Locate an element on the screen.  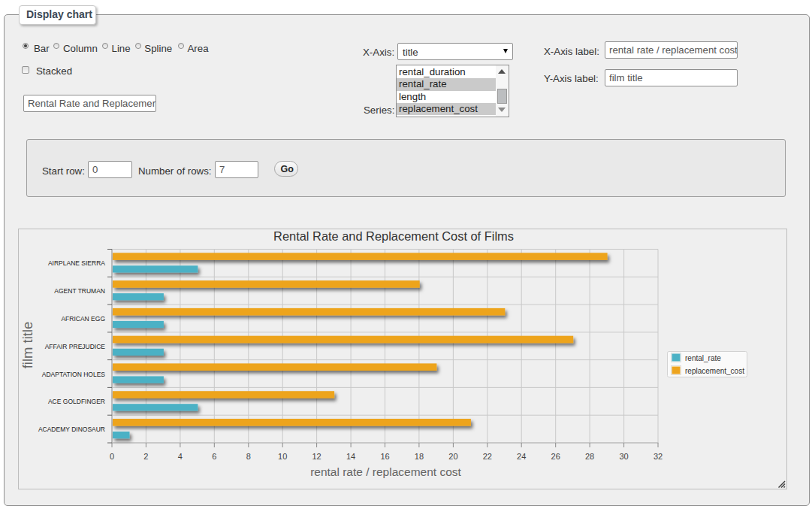
svg-text: 6 is located at coordinates (214, 456).